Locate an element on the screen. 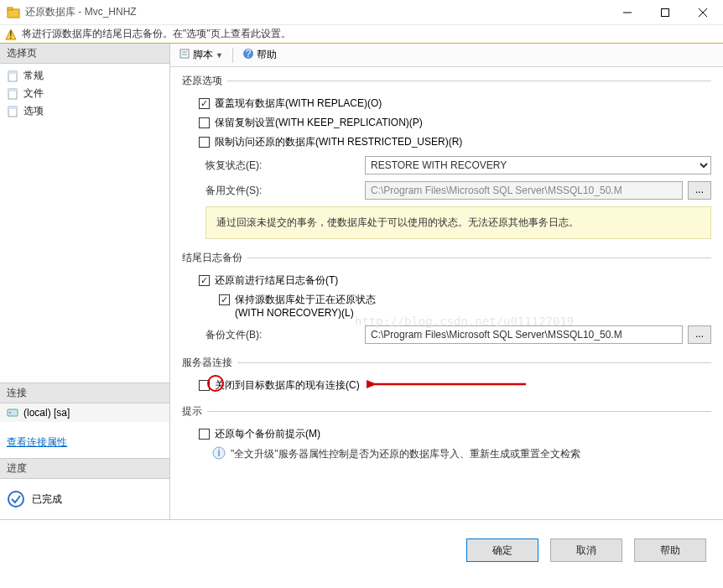 The image size is (723, 588). server-conn-group: 服务器连接 关闭到目标数据库的现有连接(C) is located at coordinates (446, 374).